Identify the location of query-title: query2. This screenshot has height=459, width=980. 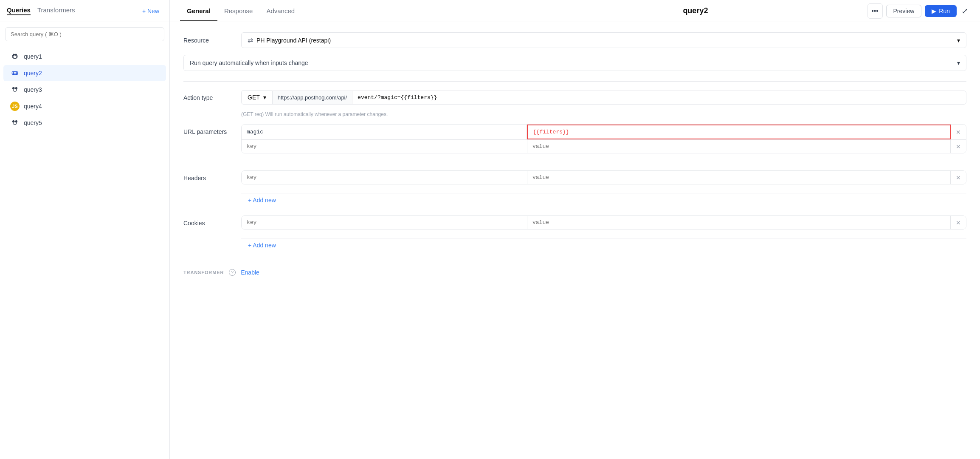
(696, 11).